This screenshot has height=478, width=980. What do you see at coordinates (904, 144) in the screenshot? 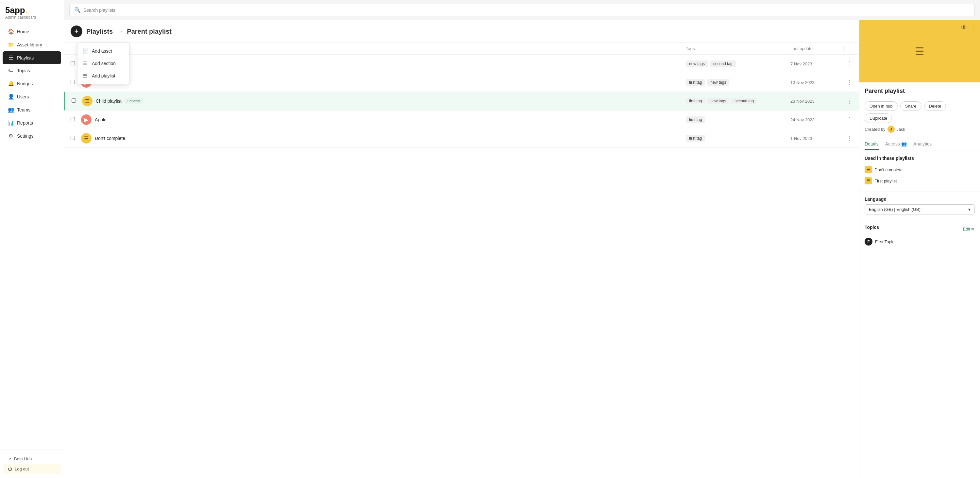
I see `access-users-icon: 👥` at bounding box center [904, 144].